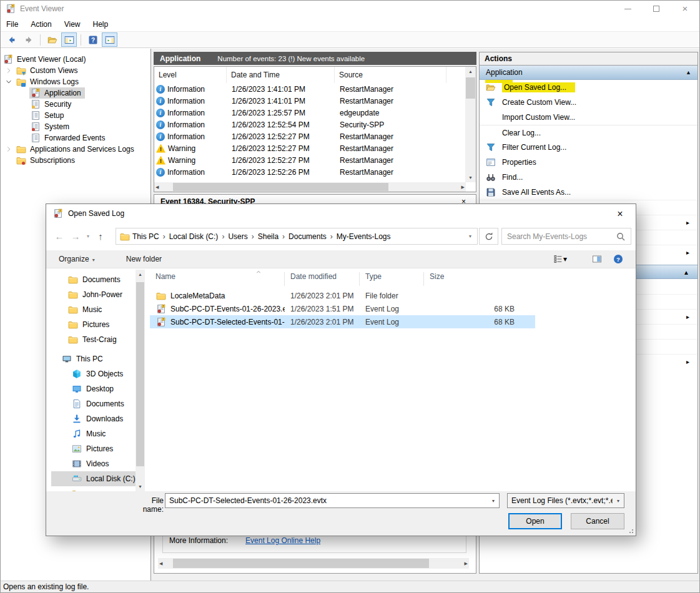  Describe the element at coordinates (96, 389) in the screenshot. I see `nav-item-desktop: Desktop` at that location.